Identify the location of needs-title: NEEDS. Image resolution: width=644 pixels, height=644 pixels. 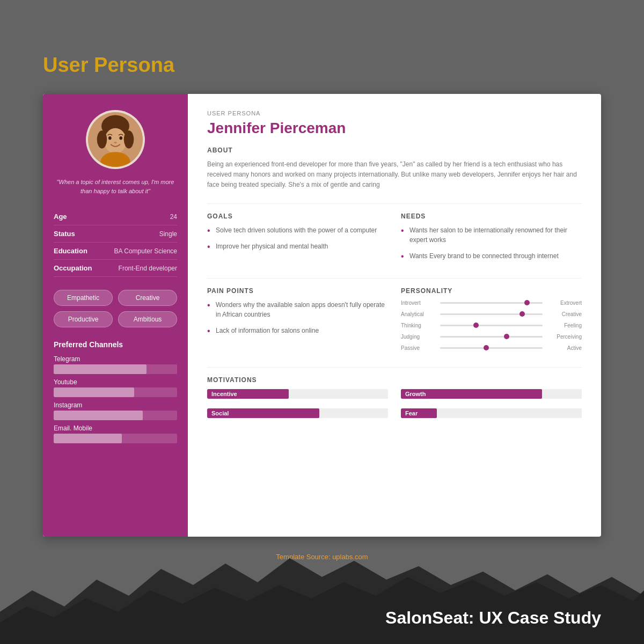
(492, 216).